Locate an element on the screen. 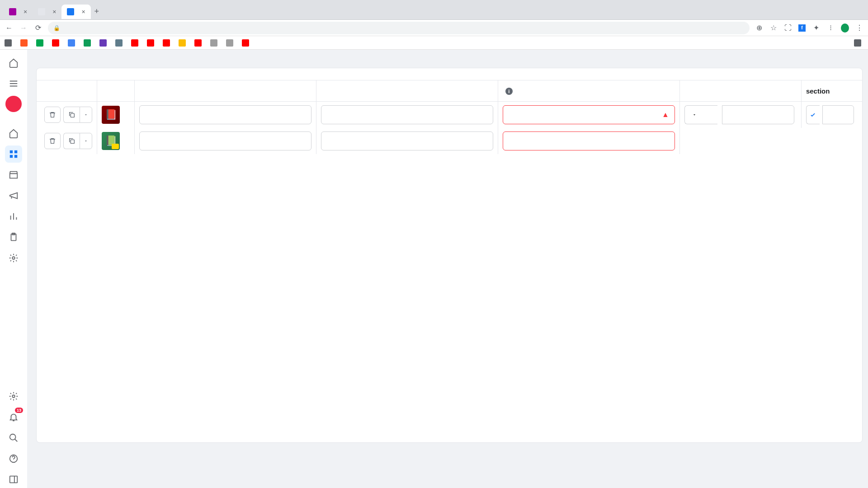 The height and width of the screenshot is (488, 868). table-row: 📕 is located at coordinates (449, 115).